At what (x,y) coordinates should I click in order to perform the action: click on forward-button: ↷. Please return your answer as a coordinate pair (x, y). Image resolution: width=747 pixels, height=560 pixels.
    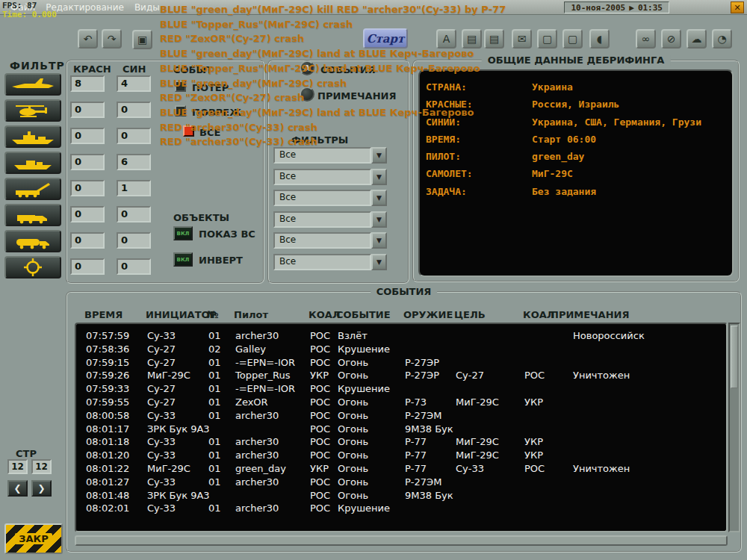
    Looking at the image, I should click on (112, 39).